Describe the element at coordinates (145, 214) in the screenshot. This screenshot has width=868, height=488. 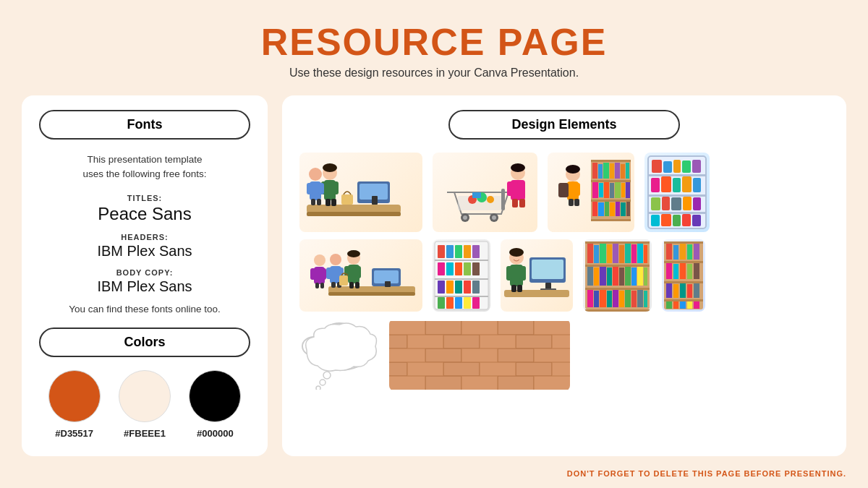
I see `font-name-titles: Peace Sans` at that location.